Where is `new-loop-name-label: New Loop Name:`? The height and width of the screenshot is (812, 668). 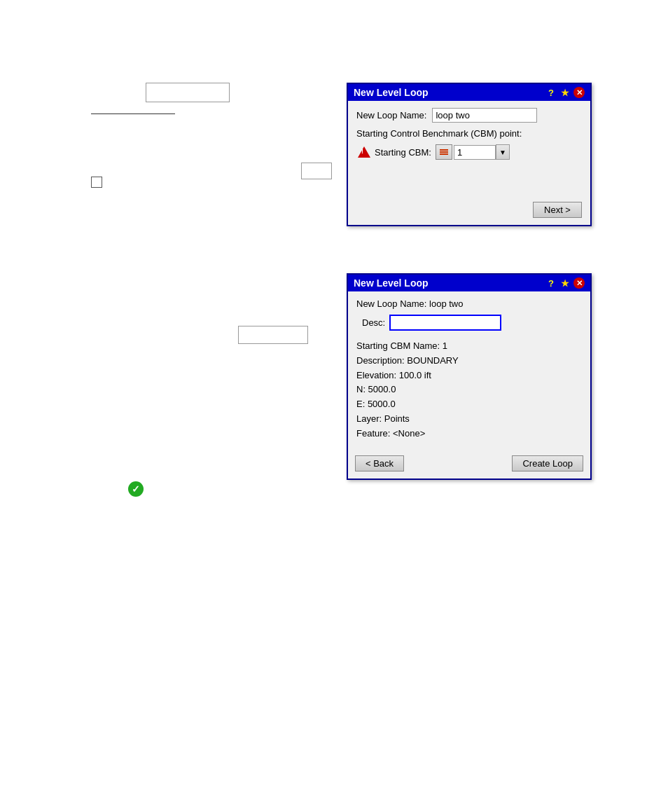 new-loop-name-label: New Loop Name: is located at coordinates (391, 115).